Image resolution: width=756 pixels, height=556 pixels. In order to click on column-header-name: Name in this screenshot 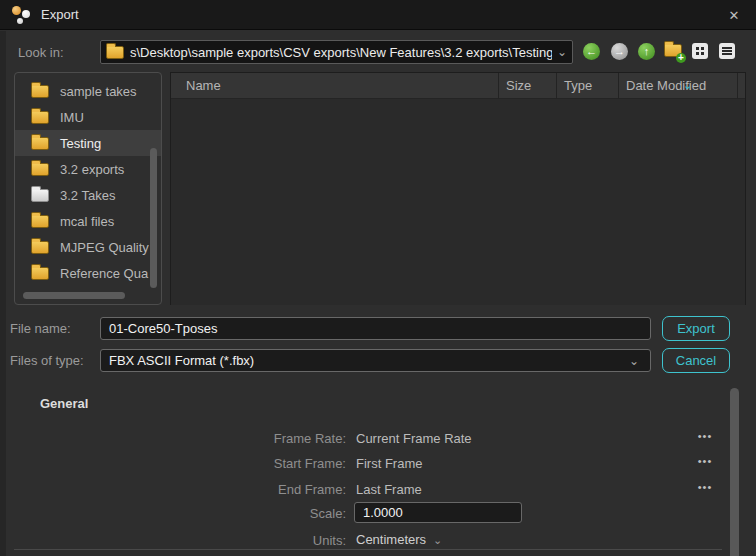, I will do `click(204, 86)`.